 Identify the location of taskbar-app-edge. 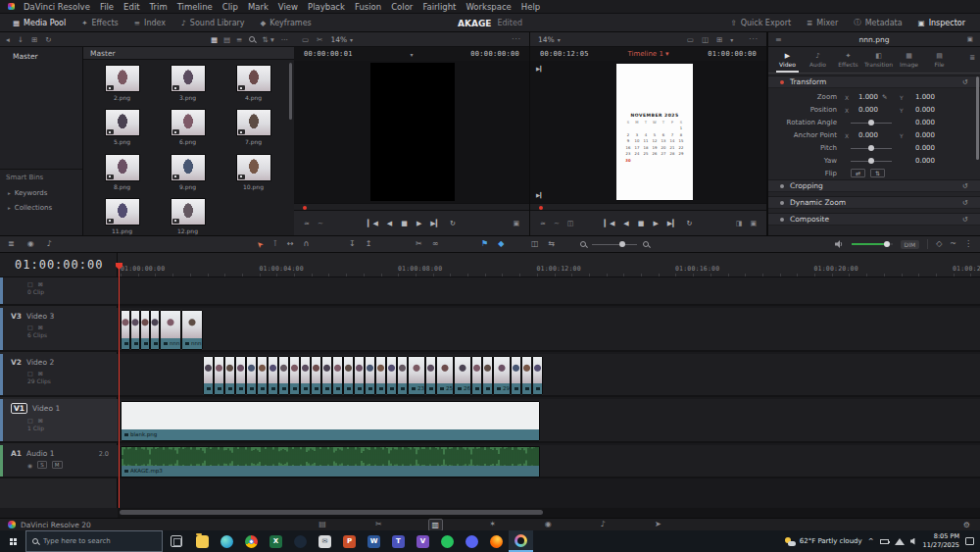
(227, 541).